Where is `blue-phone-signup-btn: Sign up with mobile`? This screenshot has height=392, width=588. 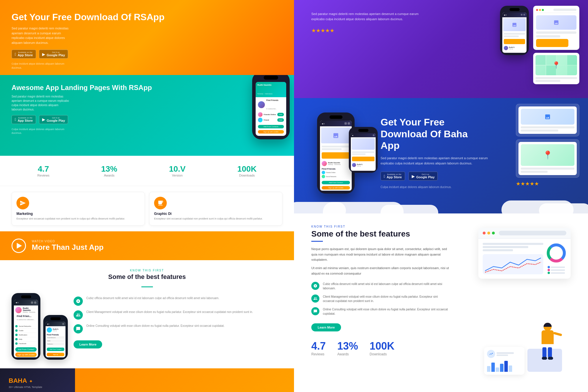
blue-phone-signup-btn: Sign up with mobile is located at coordinates (336, 188).